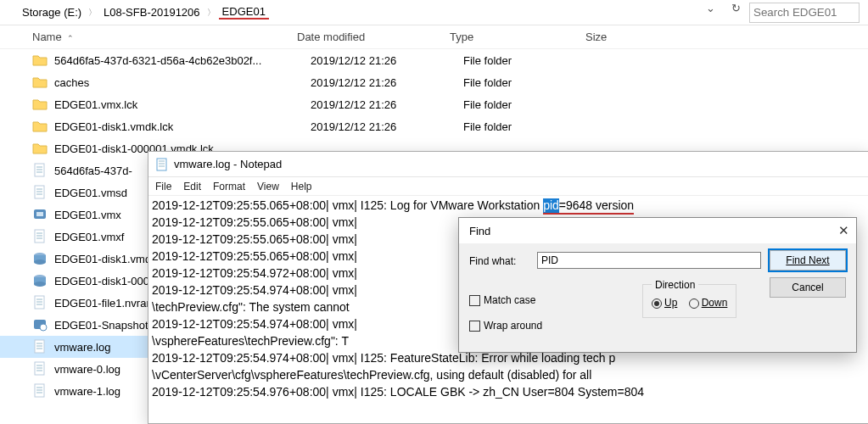  Describe the element at coordinates (808, 260) in the screenshot. I see `find-next-button: Find Next` at that location.